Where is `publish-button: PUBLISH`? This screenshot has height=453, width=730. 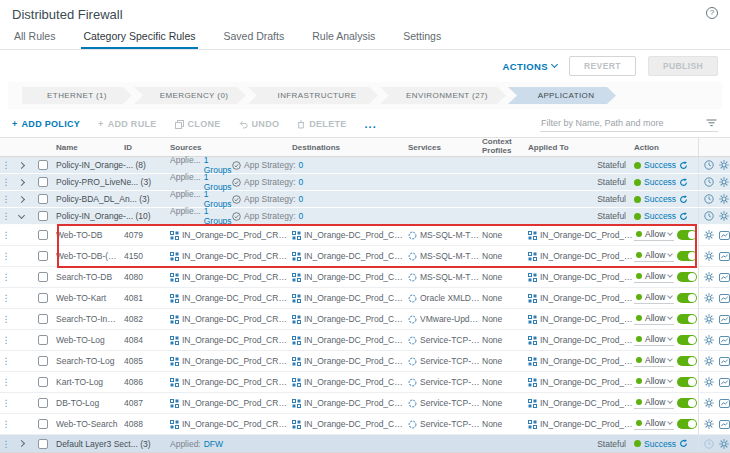 publish-button: PUBLISH is located at coordinates (683, 66).